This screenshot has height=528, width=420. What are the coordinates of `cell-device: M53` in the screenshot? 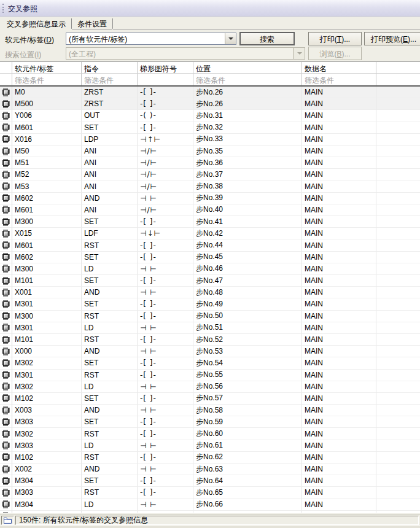 It's located at (47, 187).